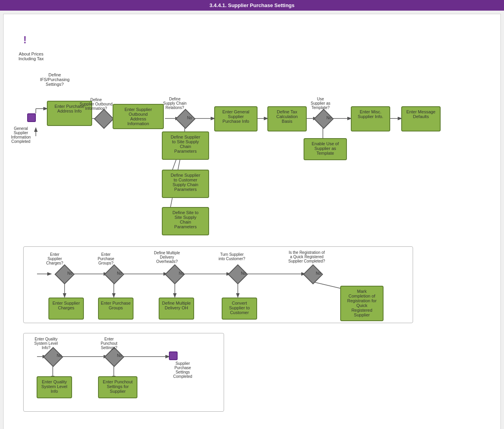 The width and height of the screenshot is (504, 429). Describe the element at coordinates (138, 116) in the screenshot. I see `enter-supplier-outbound-label: Enter SupplierOutboundAddressInformation` at that location.